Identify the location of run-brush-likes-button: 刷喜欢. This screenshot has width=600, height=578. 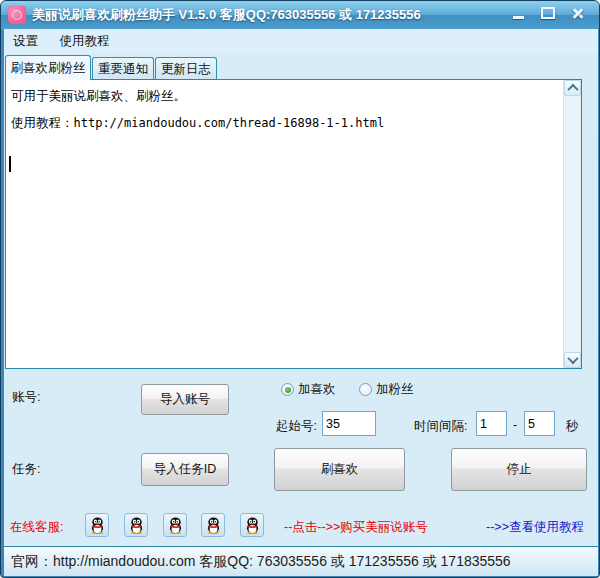
(340, 470).